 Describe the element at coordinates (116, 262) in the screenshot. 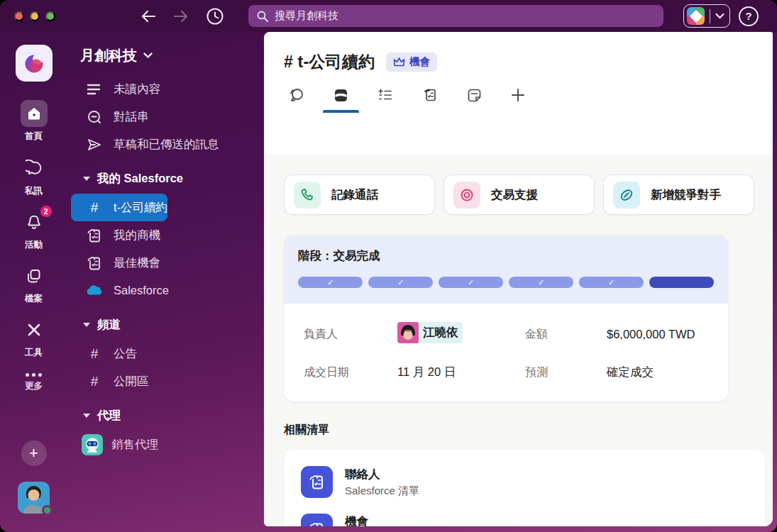

I see `sidebar-item-best-opportunities: 最佳機會` at that location.